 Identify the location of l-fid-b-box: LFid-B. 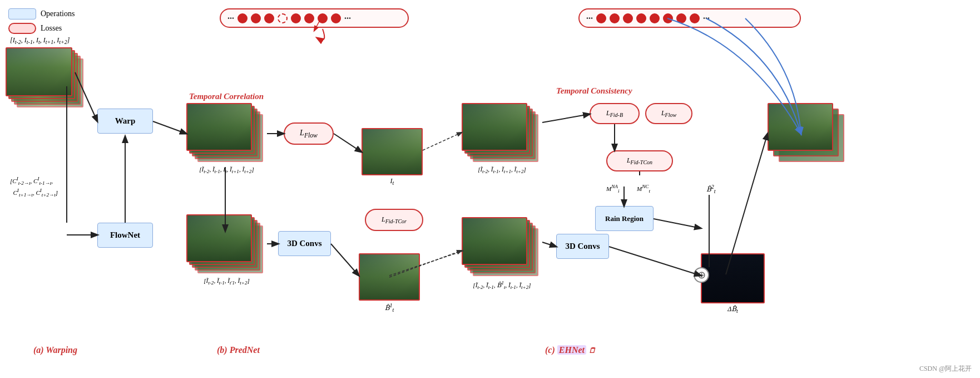
(615, 114).